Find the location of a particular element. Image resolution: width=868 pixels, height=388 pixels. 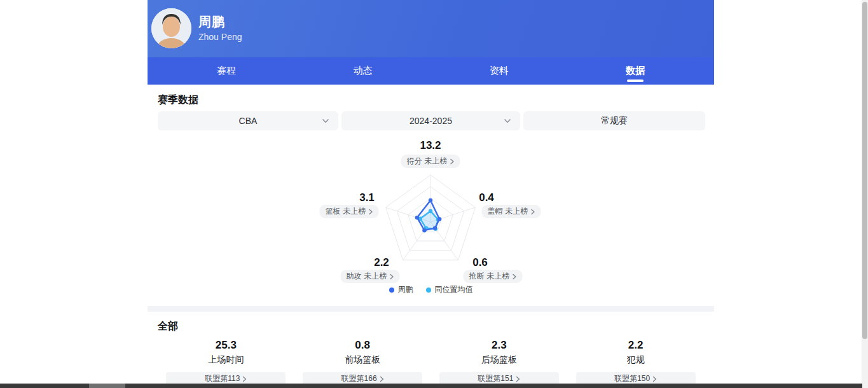

section-divider is located at coordinates (431, 309).